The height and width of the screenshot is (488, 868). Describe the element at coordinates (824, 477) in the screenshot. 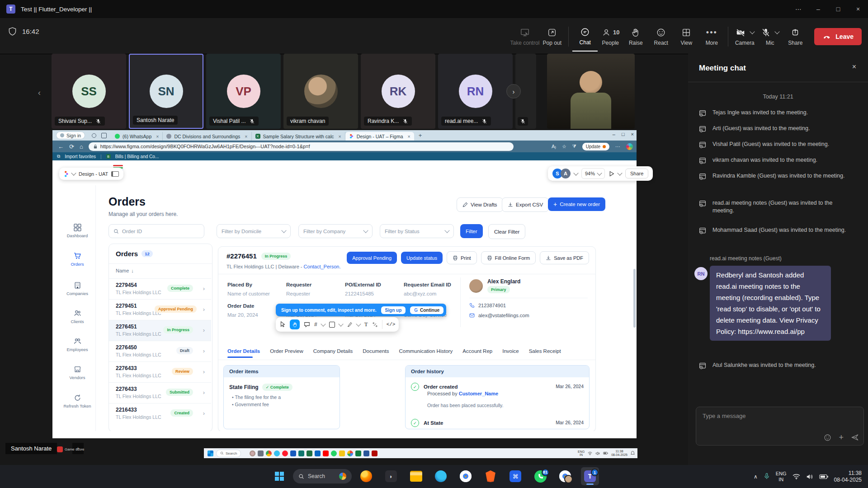

I see `battery-icon` at that location.